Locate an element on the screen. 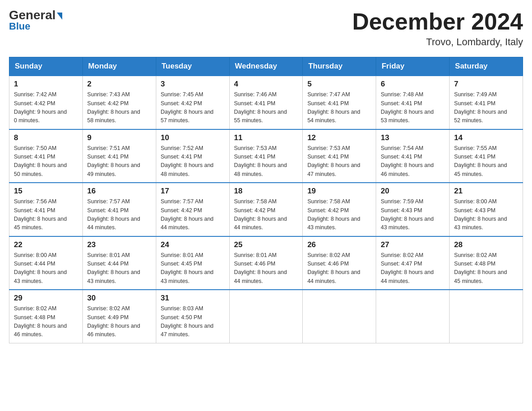 The image size is (532, 411). day-number: 25 is located at coordinates (266, 245).